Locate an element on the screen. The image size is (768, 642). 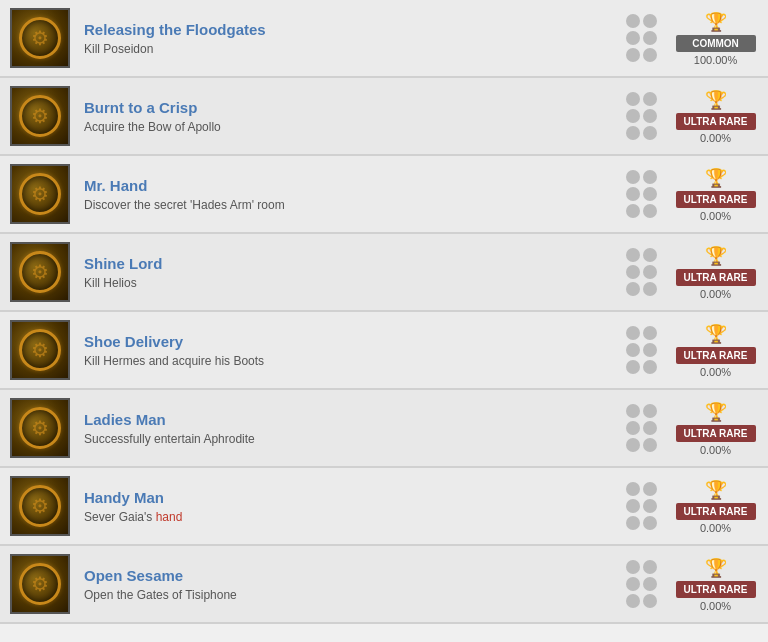
achievement-row: Shine LordKill Helios🏆ULTRA RARE0.00% is located at coordinates (384, 273).